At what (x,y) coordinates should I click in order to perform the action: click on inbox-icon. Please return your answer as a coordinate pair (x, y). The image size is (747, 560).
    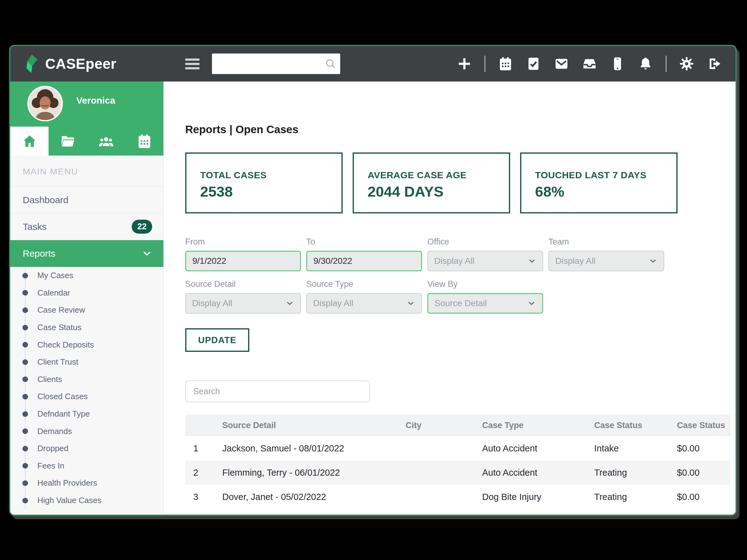
    Looking at the image, I should click on (590, 64).